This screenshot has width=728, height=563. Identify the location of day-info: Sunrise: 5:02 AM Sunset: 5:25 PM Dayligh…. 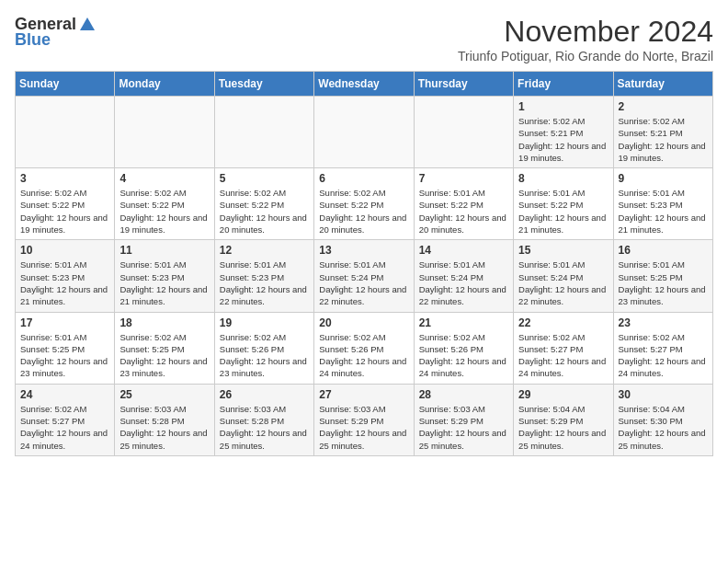
(164, 355).